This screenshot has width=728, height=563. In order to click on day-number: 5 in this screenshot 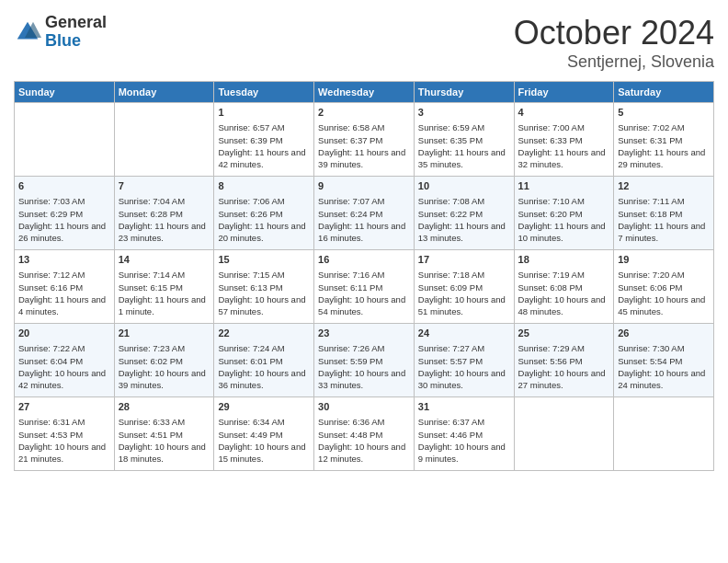, I will do `click(664, 112)`.